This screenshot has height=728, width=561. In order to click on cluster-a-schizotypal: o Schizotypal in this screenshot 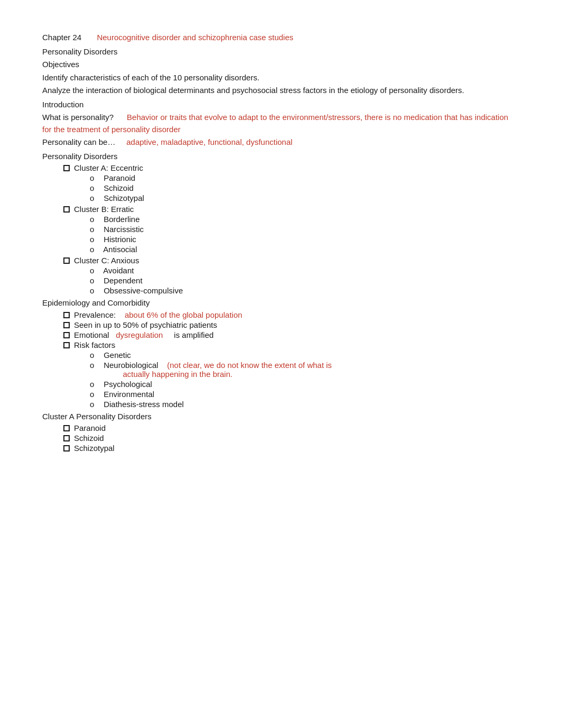, I will do `click(304, 198)`.